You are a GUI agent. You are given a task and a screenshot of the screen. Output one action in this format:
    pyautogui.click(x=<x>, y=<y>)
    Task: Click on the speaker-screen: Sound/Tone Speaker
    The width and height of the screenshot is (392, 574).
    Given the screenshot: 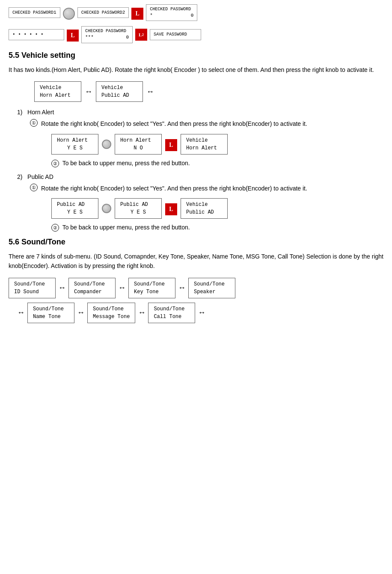 What is the action you would take?
    pyautogui.click(x=212, y=288)
    